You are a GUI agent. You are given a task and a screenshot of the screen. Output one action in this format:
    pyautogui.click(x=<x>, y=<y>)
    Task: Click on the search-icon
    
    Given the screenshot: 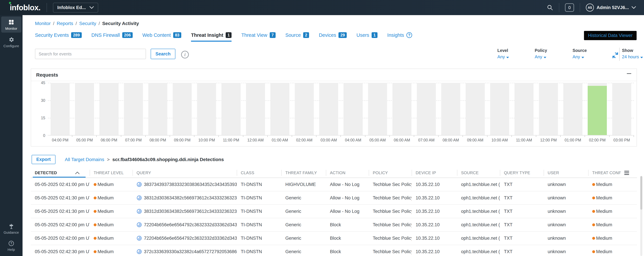 What is the action you would take?
    pyautogui.click(x=550, y=7)
    